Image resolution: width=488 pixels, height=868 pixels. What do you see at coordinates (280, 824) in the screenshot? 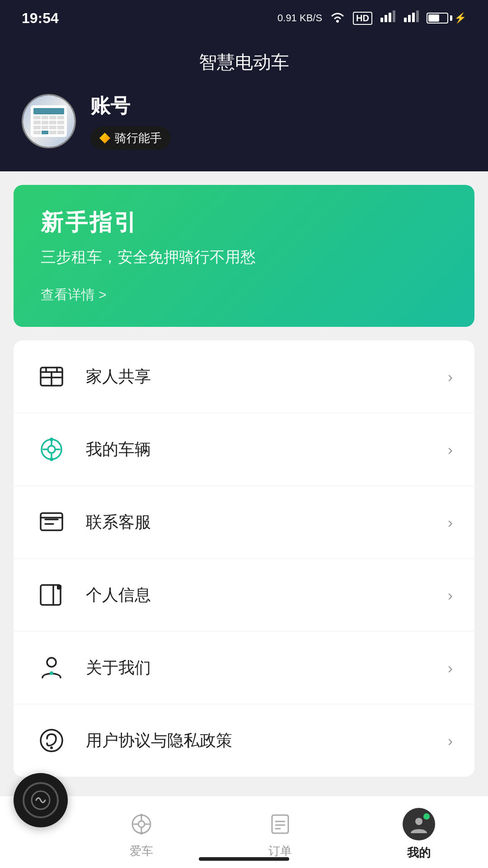
I see `nav-icon-order` at bounding box center [280, 824].